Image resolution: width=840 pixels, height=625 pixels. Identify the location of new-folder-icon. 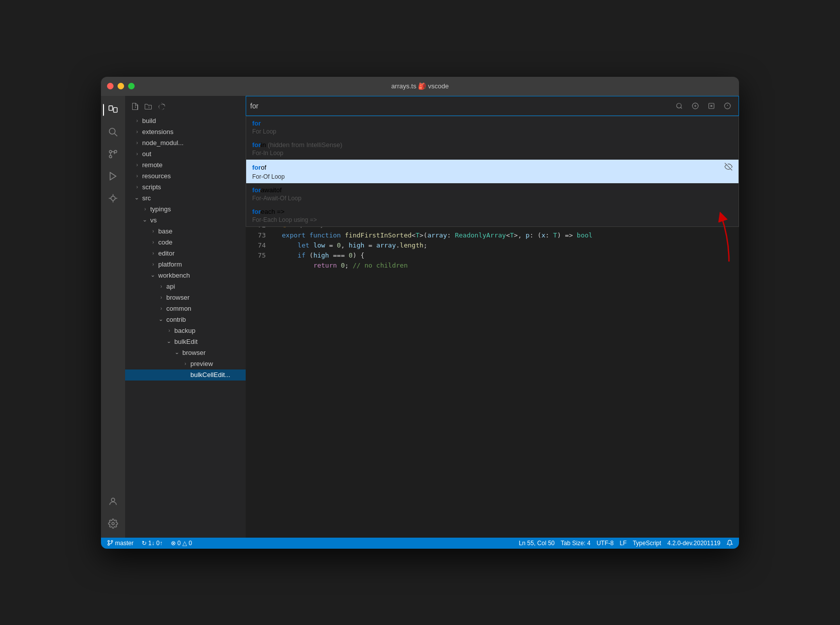
(148, 106).